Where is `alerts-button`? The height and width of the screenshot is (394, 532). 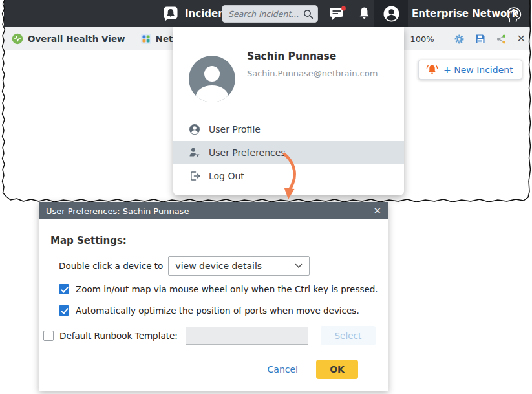
alerts-button is located at coordinates (365, 15).